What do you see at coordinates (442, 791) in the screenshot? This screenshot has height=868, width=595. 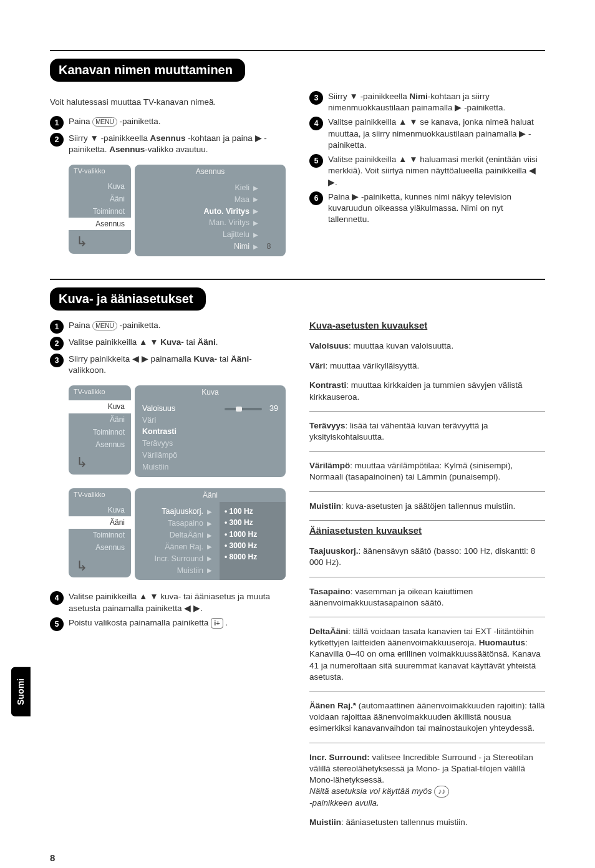 I see `sound-icon: ♪♪` at bounding box center [442, 791].